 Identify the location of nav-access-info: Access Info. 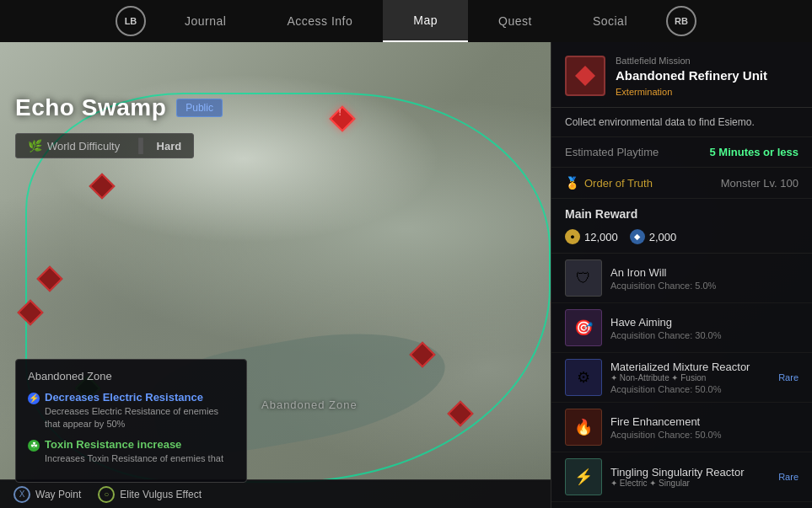
(320, 21).